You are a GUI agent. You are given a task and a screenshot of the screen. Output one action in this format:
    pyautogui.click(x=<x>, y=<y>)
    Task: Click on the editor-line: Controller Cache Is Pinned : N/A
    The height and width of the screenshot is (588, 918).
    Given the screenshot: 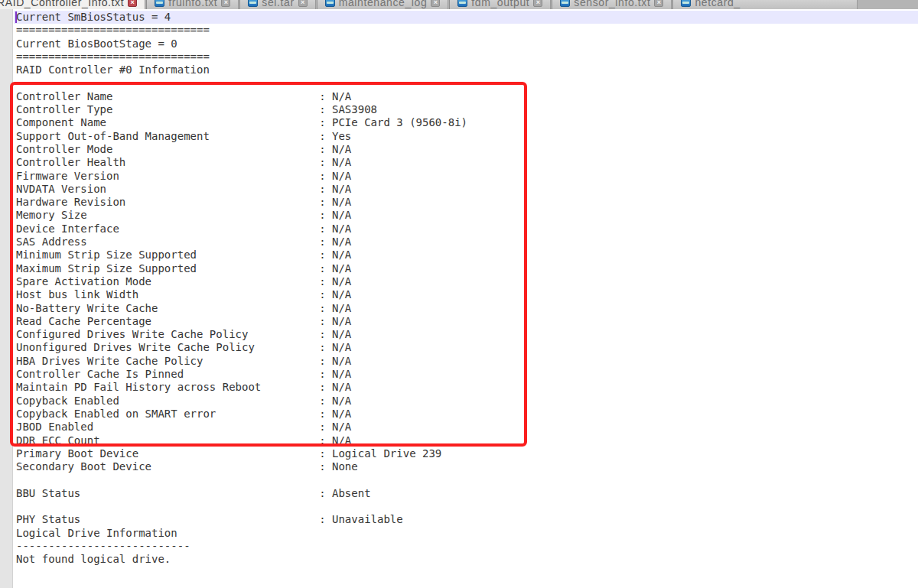 What is the action you would take?
    pyautogui.click(x=467, y=375)
    